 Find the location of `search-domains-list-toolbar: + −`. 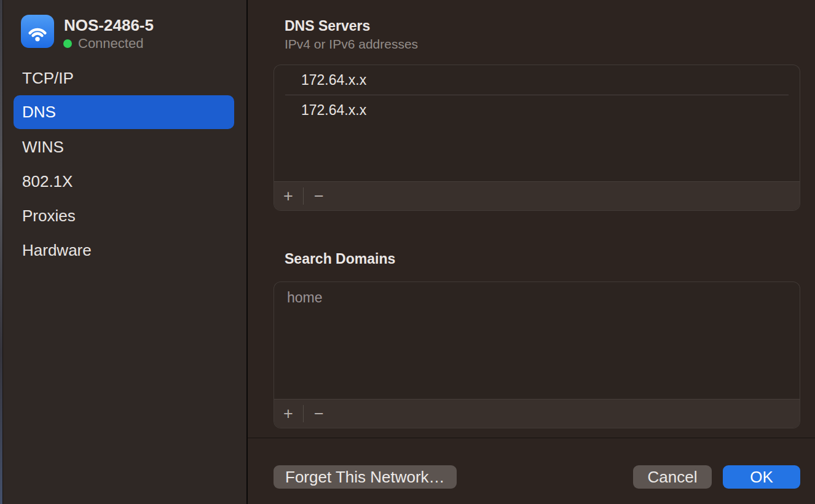

search-domains-list-toolbar: + − is located at coordinates (537, 413).